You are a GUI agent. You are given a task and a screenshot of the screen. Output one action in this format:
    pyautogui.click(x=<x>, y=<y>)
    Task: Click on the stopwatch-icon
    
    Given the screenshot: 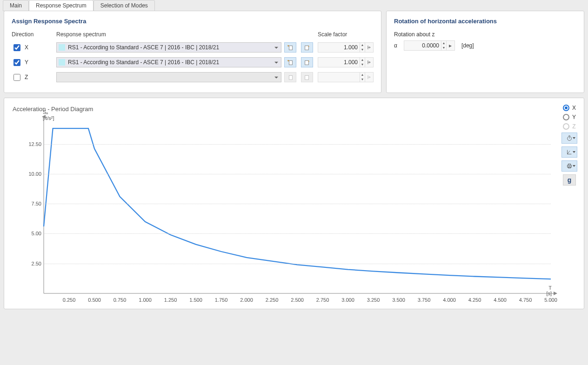 What is the action you would take?
    pyautogui.click(x=569, y=138)
    